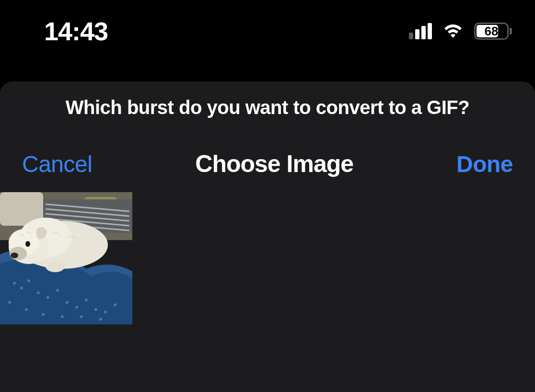 The image size is (535, 392). I want to click on cancel-button: Cancel, so click(57, 164).